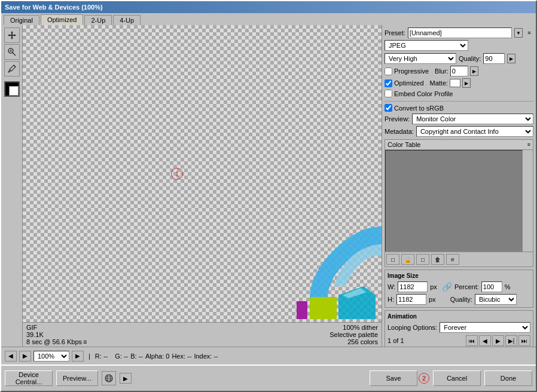 This screenshot has height=392, width=537. What do you see at coordinates (529, 145) in the screenshot?
I see `color-table-options-icon: ≡` at bounding box center [529, 145].